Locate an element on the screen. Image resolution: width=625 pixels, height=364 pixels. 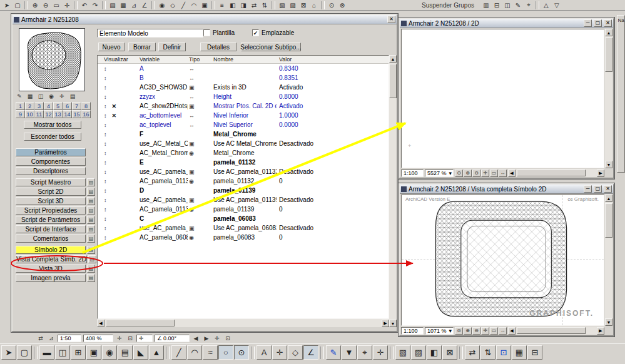
param-page-button: 3 is located at coordinates (39, 106).